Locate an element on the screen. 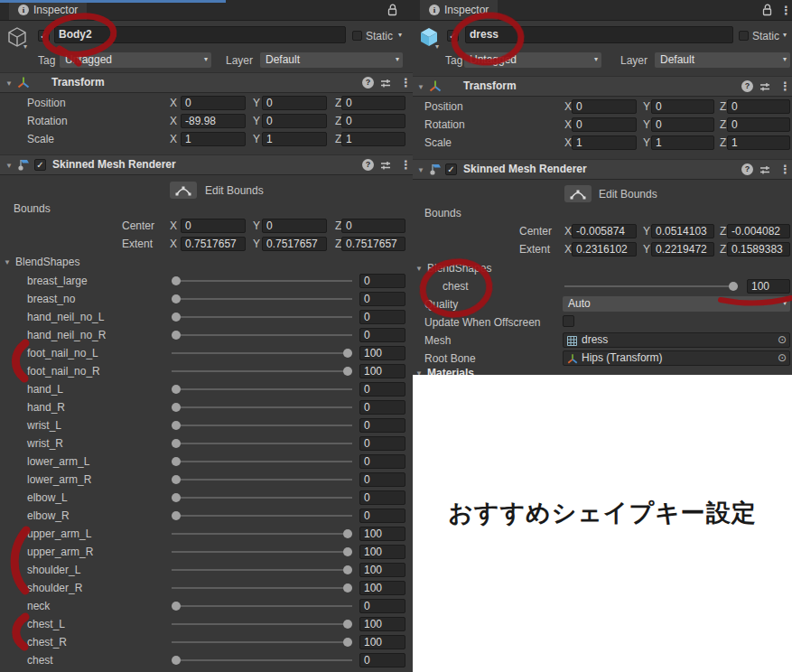 Image resolution: width=792 pixels, height=672 pixels. component-enabled-checkbox: ✓ is located at coordinates (452, 170).